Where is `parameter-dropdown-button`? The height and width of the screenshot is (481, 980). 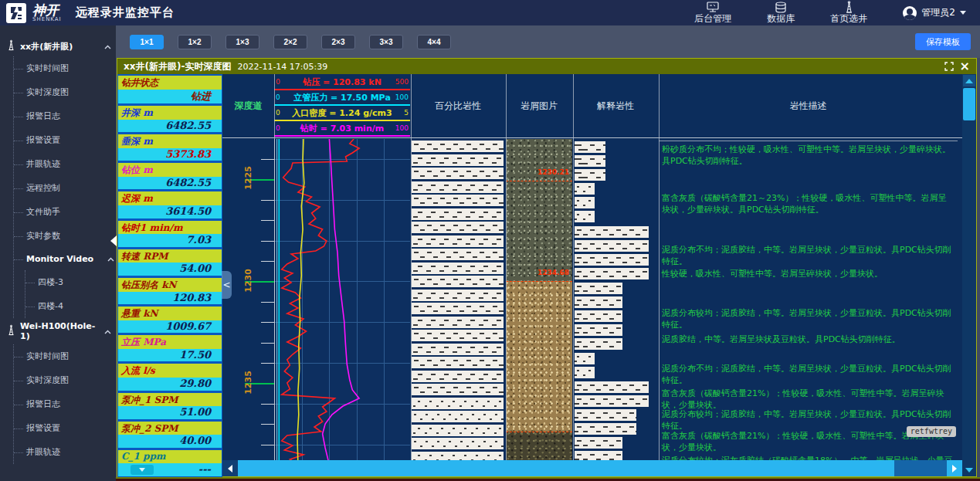
parameter-dropdown-button is located at coordinates (142, 469).